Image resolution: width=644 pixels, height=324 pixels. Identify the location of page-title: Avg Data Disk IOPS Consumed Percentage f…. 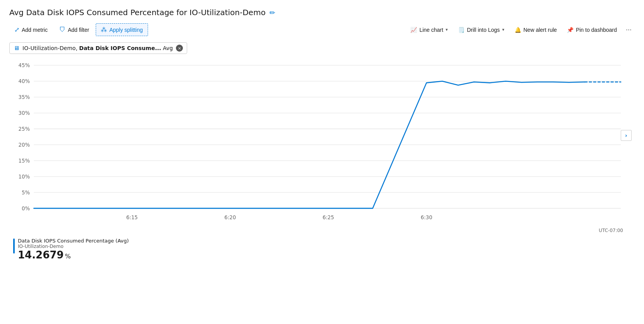
(322, 12).